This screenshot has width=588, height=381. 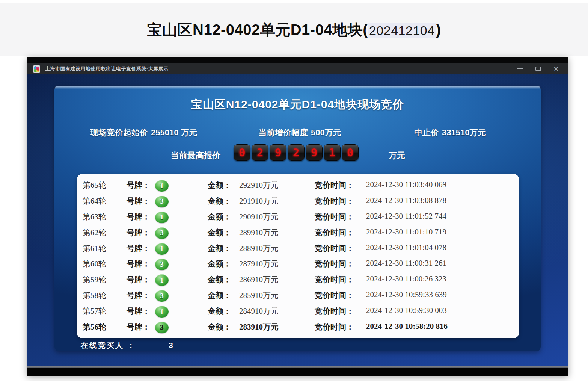 I want to click on stop-price: 中止价331510万元, so click(x=450, y=133).